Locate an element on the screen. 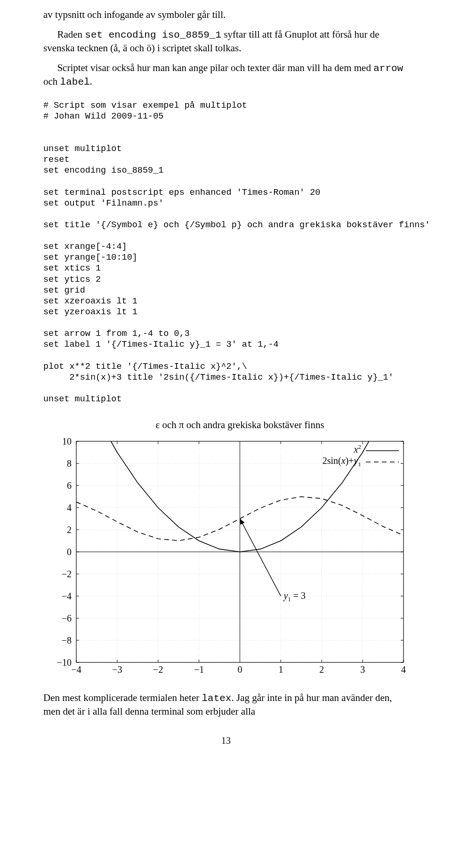 The height and width of the screenshot is (868, 452). svg-text: 3 is located at coordinates (363, 669).